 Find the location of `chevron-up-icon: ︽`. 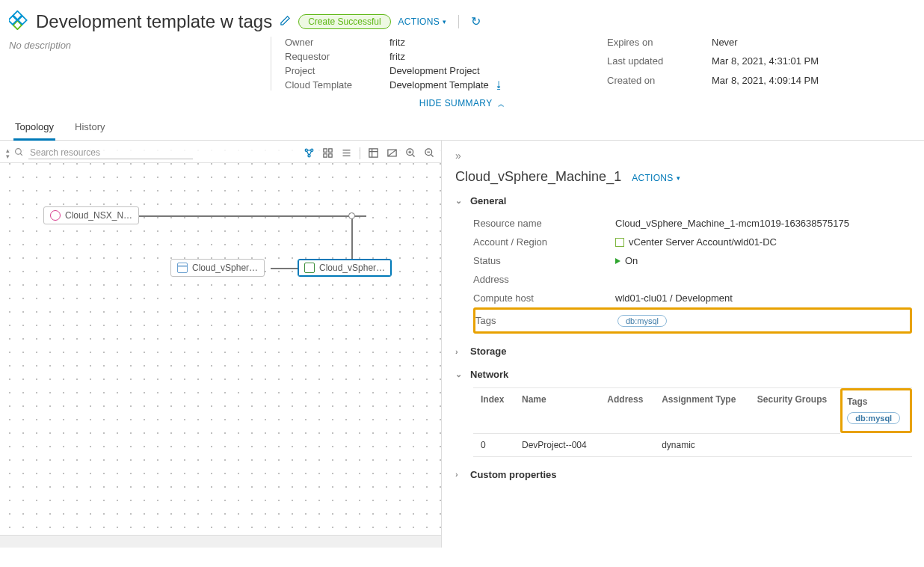

chevron-up-icon: ︽ is located at coordinates (501, 104).